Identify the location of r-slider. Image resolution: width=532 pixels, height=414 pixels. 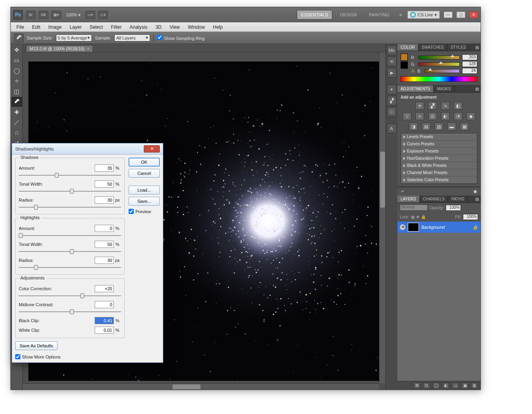
(439, 57).